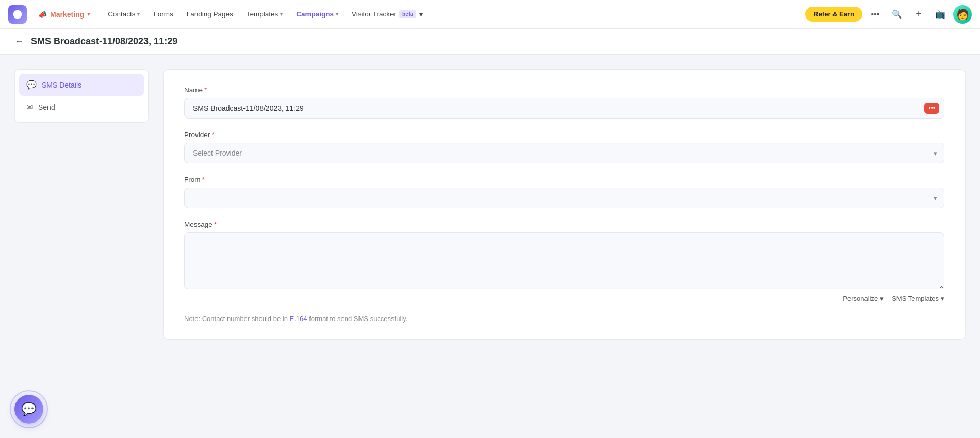  What do you see at coordinates (564, 147) in the screenshot?
I see `provider-field-group: Provider * Select Provider ▾` at bounding box center [564, 147].